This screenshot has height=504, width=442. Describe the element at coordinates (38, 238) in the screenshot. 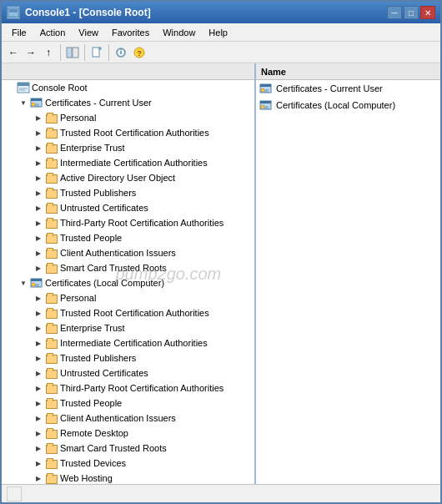

I see `tree-expand-cu-trusted-people: ▶` at that location.